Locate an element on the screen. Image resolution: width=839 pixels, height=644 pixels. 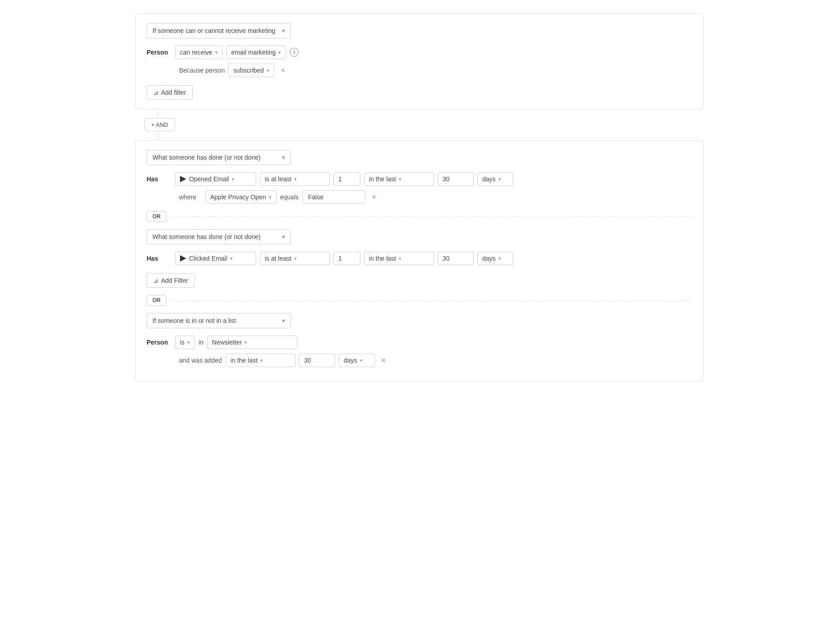
event-dropdown-1: Opened Email ▾ is located at coordinates (216, 179).